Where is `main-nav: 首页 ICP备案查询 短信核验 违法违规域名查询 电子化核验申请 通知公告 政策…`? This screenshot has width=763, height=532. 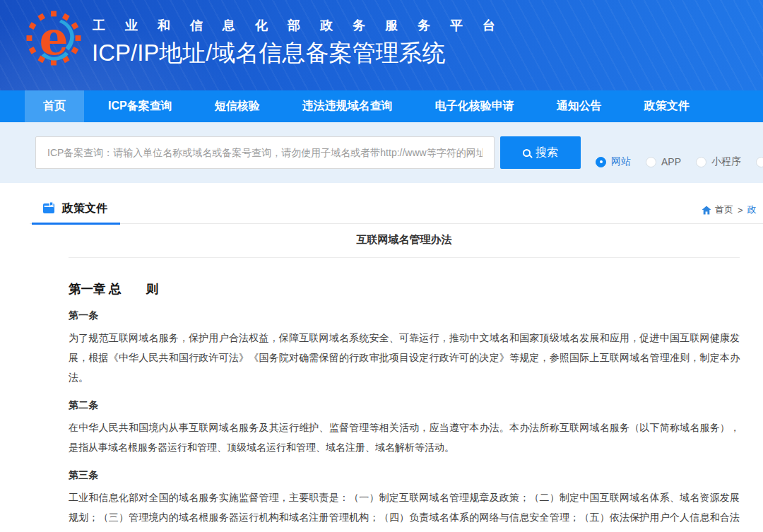 main-nav: 首页 ICP备案查询 短信核验 违法违规域名查询 电子化核验申请 通知公告 政策… is located at coordinates (382, 106).